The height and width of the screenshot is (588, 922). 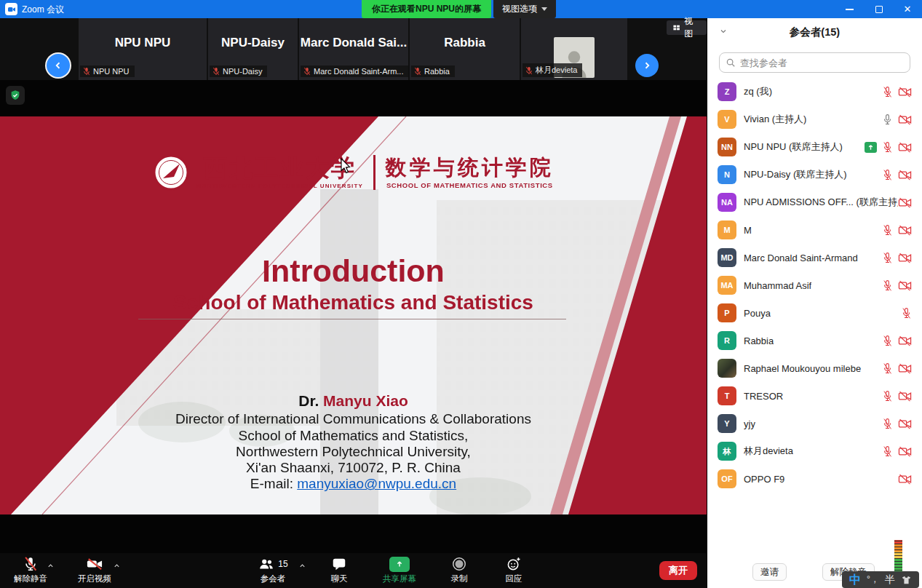 I want to click on chat-icon, so click(x=339, y=564).